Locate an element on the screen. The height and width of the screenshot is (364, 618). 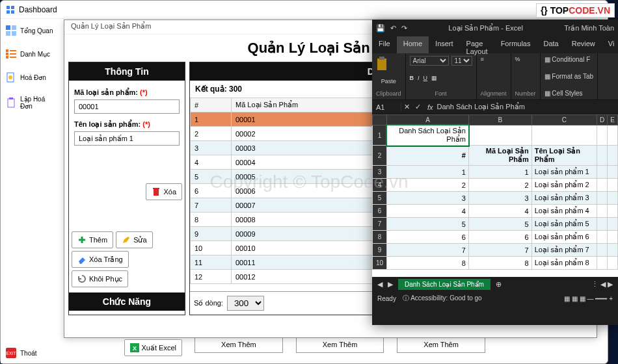
ribbon-tab-insert: Insert is located at coordinates (444, 45).